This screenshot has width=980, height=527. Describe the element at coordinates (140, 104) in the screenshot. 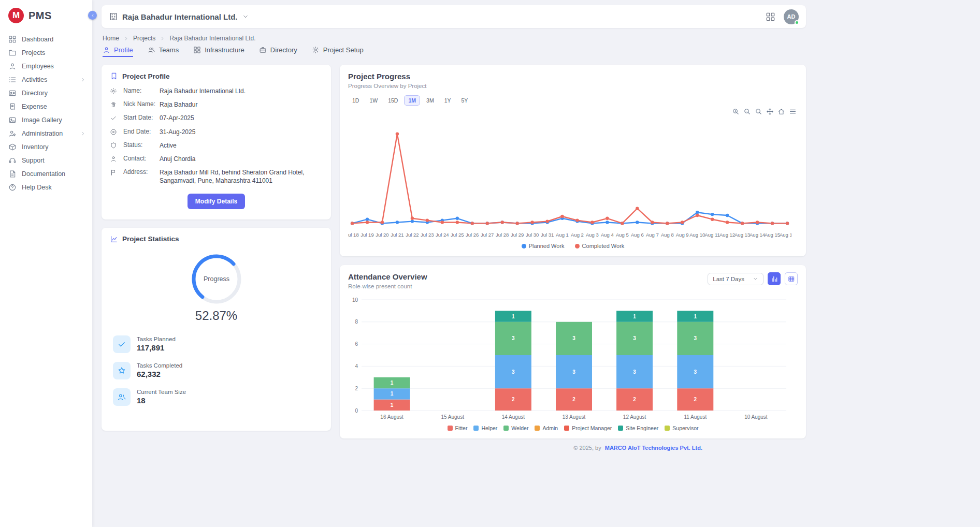

I see `field-label: Nick Name:` at that location.